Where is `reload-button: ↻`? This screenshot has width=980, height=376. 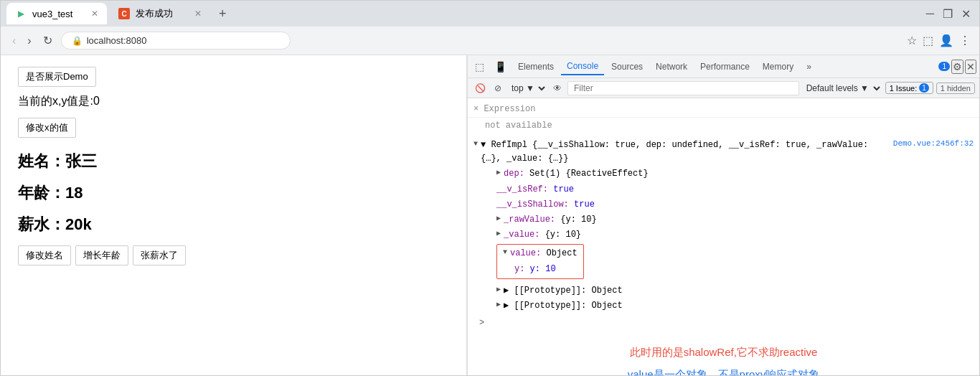 reload-button: ↻ is located at coordinates (47, 40).